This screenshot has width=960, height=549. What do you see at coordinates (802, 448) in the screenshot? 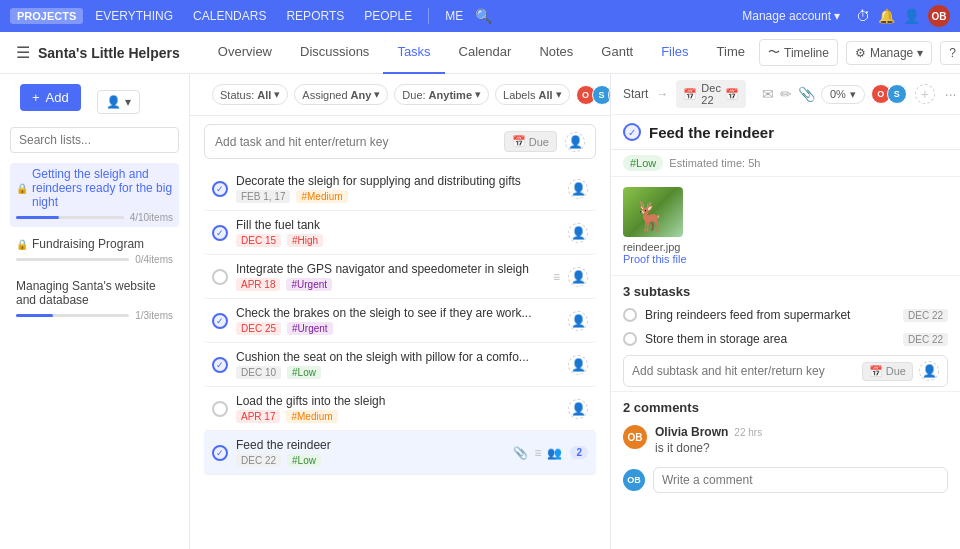
I see `comment-text: is it done?` at bounding box center [802, 448].